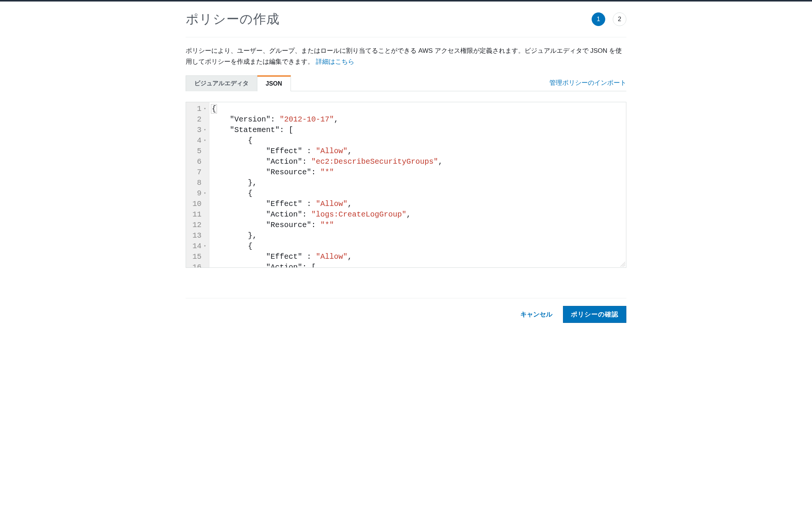 This screenshot has width=812, height=513. I want to click on step-1: 1, so click(598, 19).